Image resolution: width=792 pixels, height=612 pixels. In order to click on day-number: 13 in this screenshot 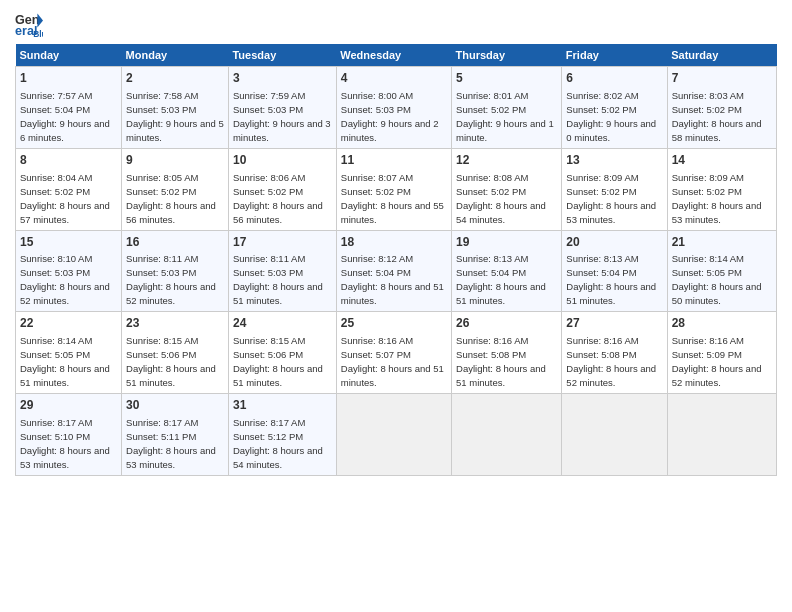, I will do `click(614, 160)`.